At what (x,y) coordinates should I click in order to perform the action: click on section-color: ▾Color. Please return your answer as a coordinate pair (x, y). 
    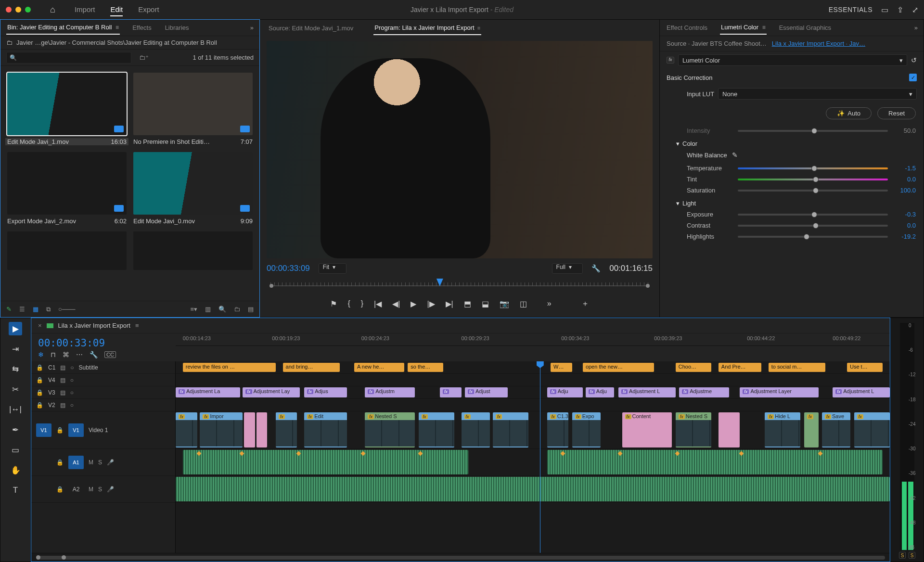
    Looking at the image, I should click on (792, 142).